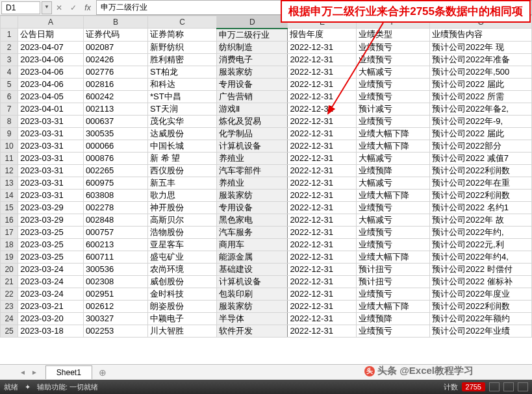 This screenshot has height=394, width=532. I want to click on cell: 预计公司2022年额约, so click(481, 318).